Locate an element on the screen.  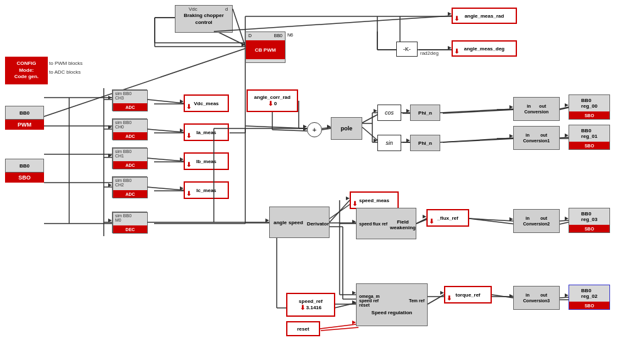
vdc-label: Vdc is located at coordinates (193, 9).